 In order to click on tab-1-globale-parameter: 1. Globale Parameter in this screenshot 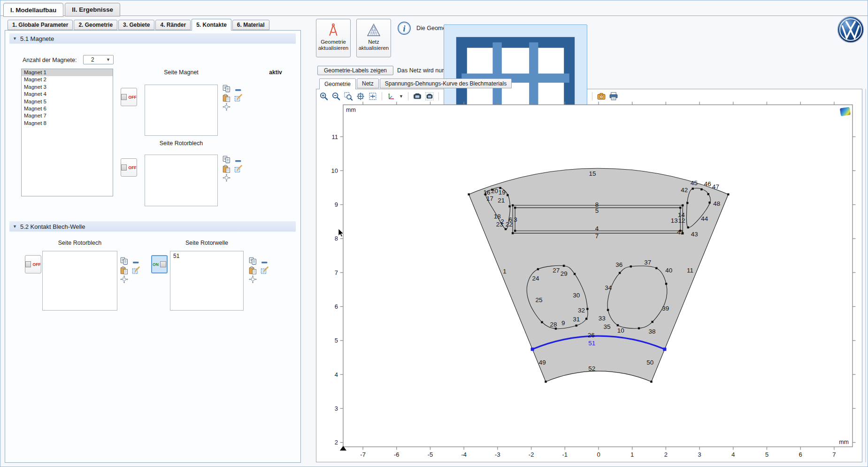, I will do `click(40, 25)`.